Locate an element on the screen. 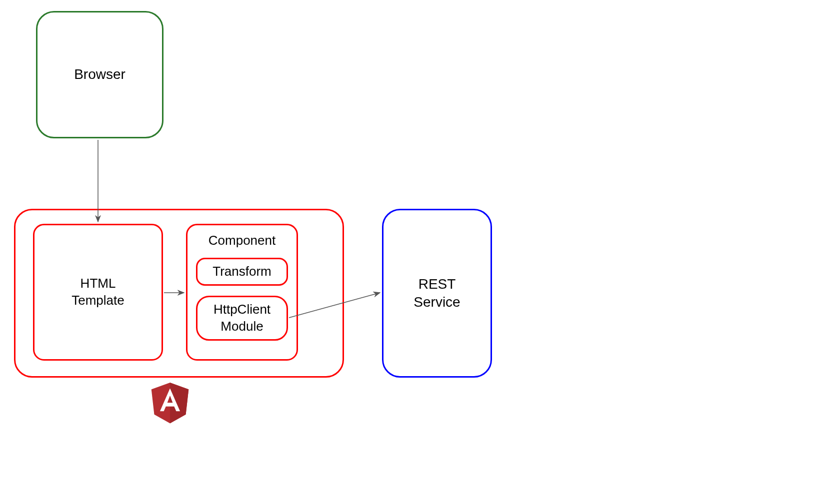 Image resolution: width=820 pixels, height=504 pixels. node-html-template-label: HTML Template is located at coordinates (98, 292).